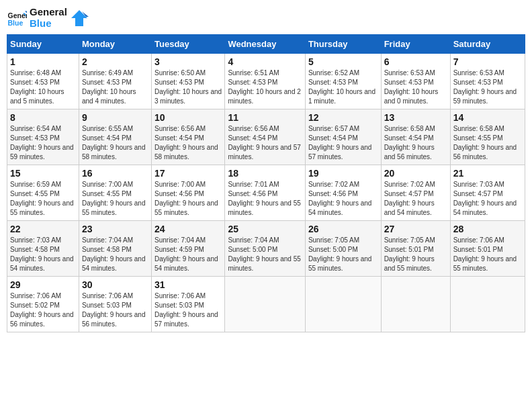 The width and height of the screenshot is (532, 411). Describe the element at coordinates (415, 137) in the screenshot. I see `day-cell: 13 Sunrise: 6:58 AM Sunset: 4:54 PM Dayl…` at that location.